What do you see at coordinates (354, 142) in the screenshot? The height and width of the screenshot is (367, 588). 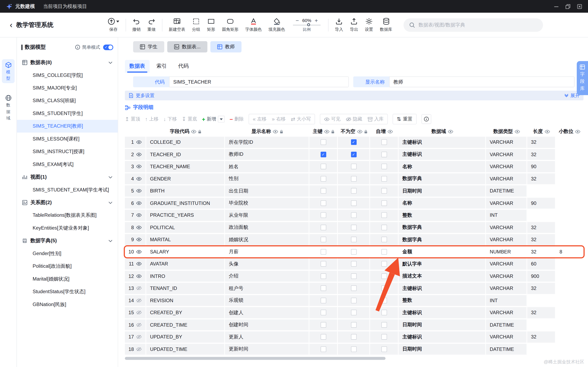 I see `checkbox: ✓` at bounding box center [354, 142].